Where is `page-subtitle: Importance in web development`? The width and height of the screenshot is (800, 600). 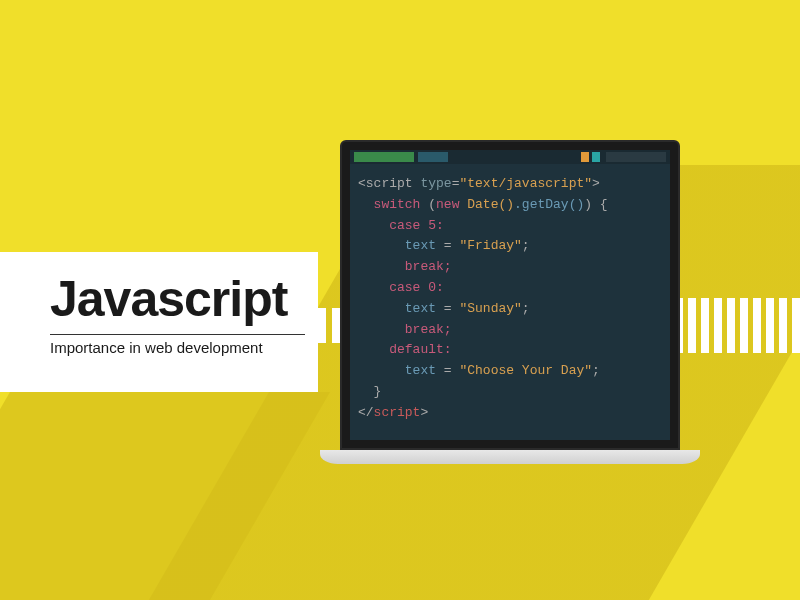
page-subtitle: Importance in web development is located at coordinates (174, 348).